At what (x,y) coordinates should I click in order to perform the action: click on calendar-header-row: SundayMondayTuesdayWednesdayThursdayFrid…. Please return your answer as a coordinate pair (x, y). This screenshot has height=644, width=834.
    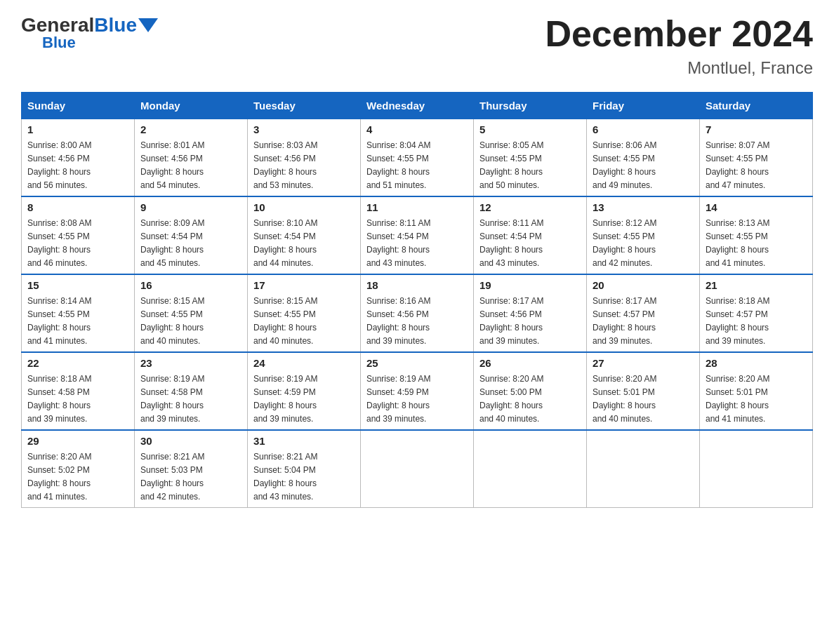
    Looking at the image, I should click on (417, 106).